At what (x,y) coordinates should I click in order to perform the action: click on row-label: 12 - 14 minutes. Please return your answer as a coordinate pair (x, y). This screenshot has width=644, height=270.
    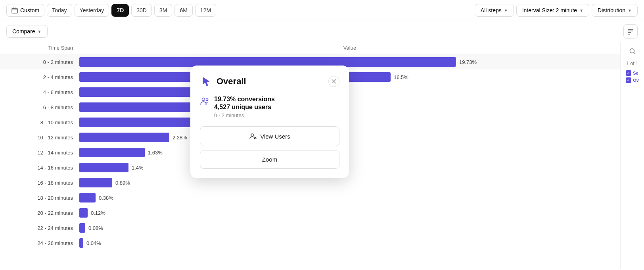
    Looking at the image, I should click on (40, 152).